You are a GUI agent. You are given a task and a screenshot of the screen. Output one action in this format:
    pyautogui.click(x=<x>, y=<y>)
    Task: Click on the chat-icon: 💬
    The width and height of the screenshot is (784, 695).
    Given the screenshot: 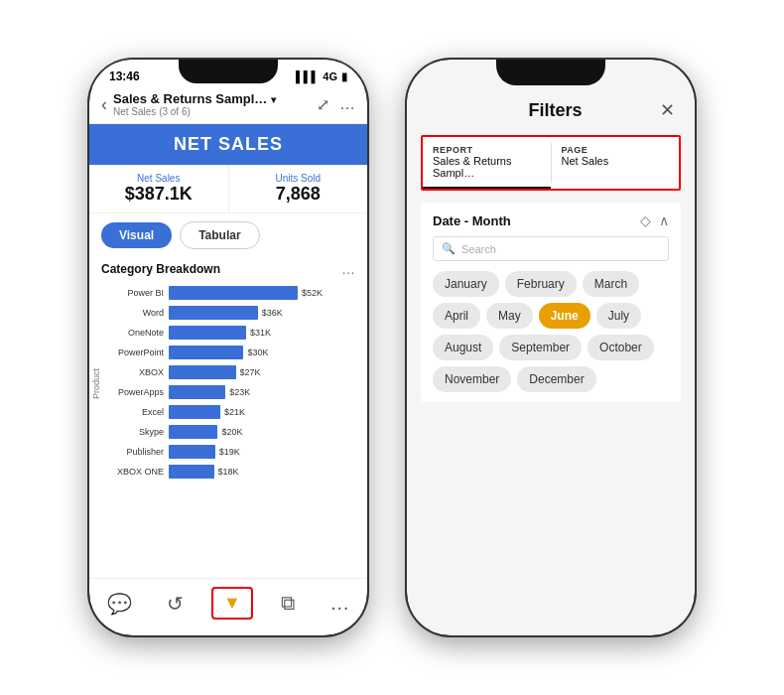 What is the action you would take?
    pyautogui.click(x=119, y=604)
    